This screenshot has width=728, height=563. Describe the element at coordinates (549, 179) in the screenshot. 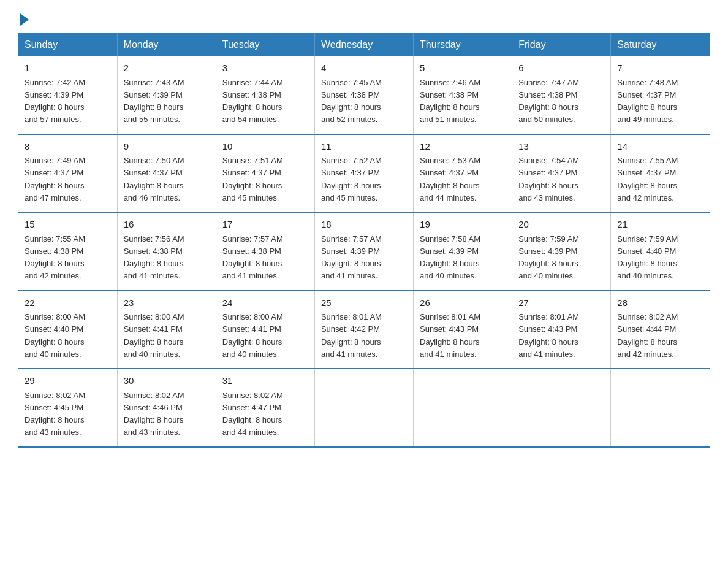

I see `day-info: Sunrise: 7:54 AMSunset: 4:37 PMDaylight:…` at that location.